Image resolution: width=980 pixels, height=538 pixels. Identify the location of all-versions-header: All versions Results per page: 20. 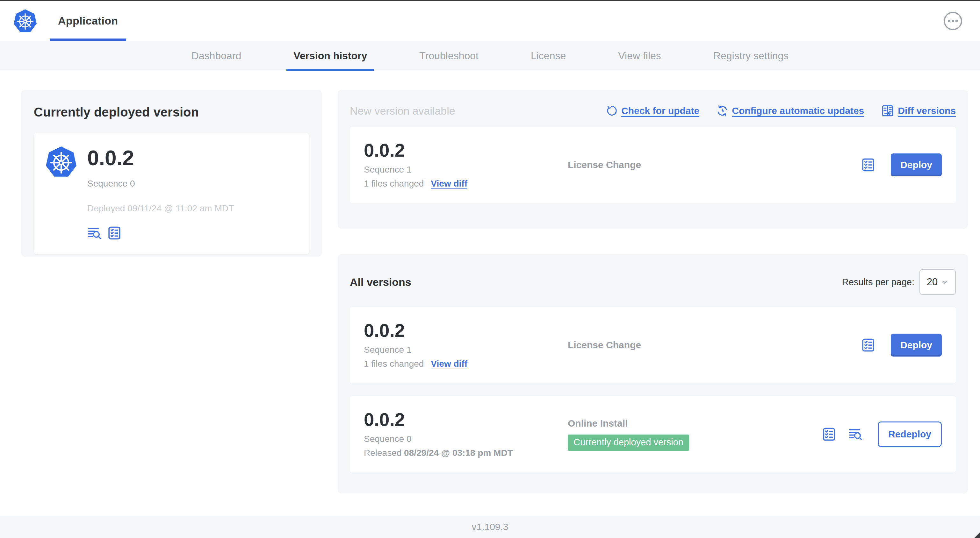
(653, 282).